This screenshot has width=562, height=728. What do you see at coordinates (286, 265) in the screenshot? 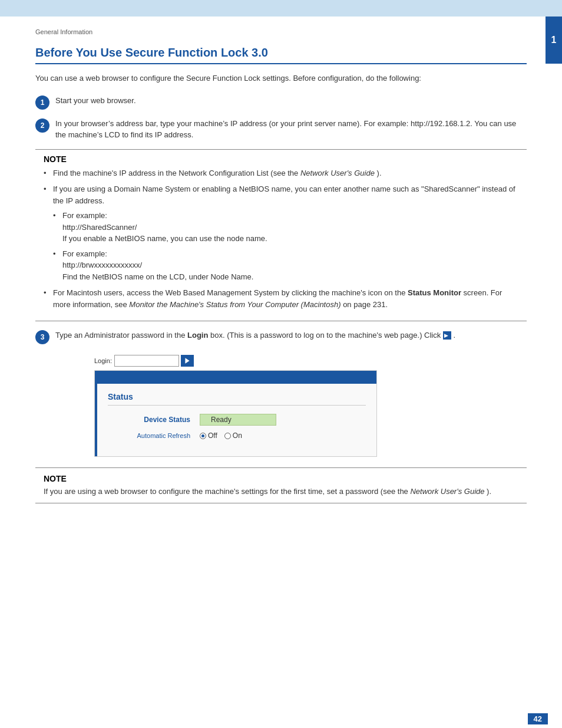
I see `sub-item-2: For example:http://brwxxxxxxxxxxxx/Find …` at bounding box center [286, 265].